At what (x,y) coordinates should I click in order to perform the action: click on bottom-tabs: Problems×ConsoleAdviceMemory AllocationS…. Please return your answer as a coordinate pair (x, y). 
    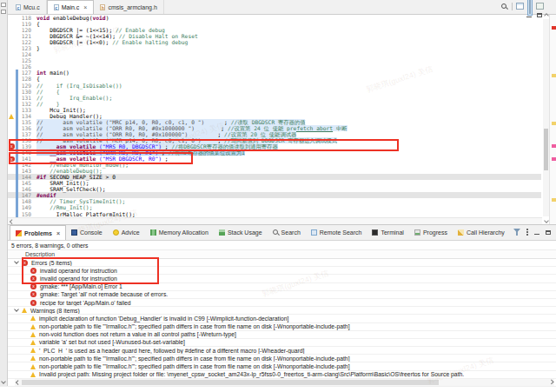
    Looking at the image, I should click on (260, 233).